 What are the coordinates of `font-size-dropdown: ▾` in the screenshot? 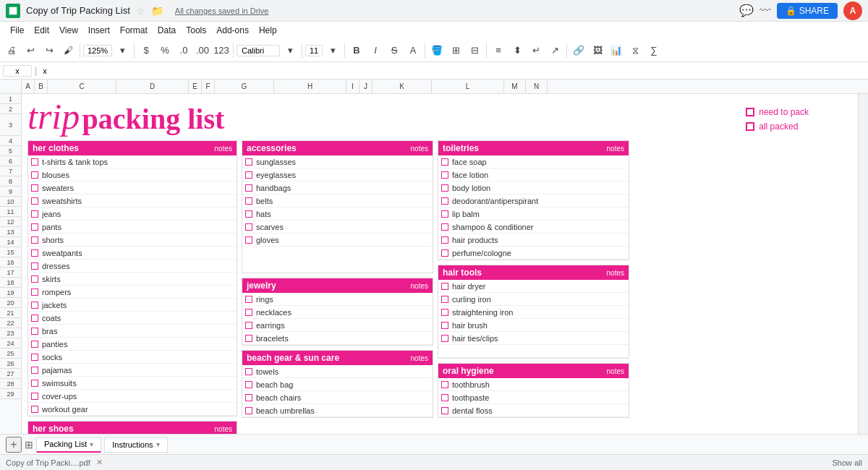 It's located at (333, 51).